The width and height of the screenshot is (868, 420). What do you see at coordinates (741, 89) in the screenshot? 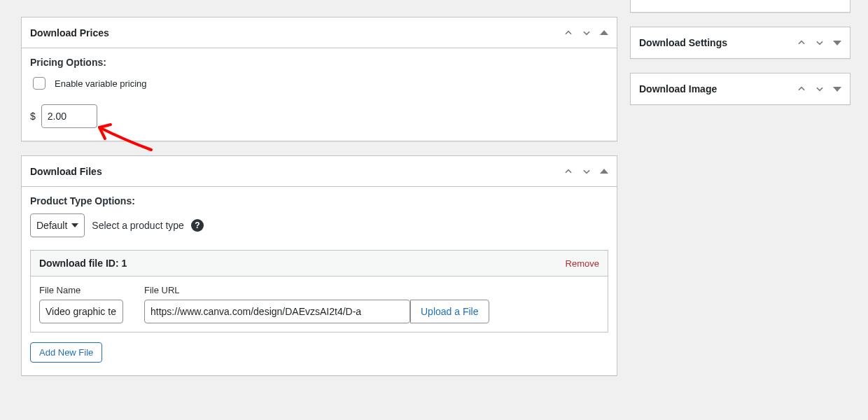
I see `download-image-header: Download Image` at bounding box center [741, 89].